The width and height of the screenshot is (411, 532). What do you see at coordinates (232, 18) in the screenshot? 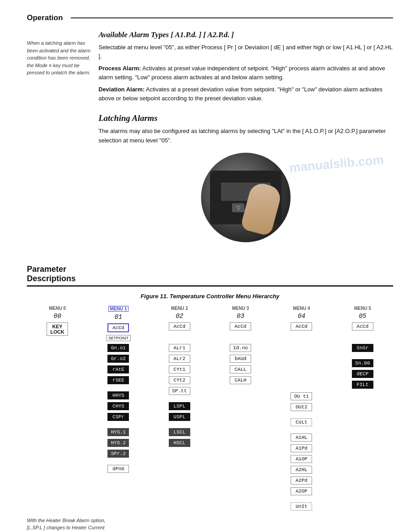
I see `operation-divider` at bounding box center [232, 18].